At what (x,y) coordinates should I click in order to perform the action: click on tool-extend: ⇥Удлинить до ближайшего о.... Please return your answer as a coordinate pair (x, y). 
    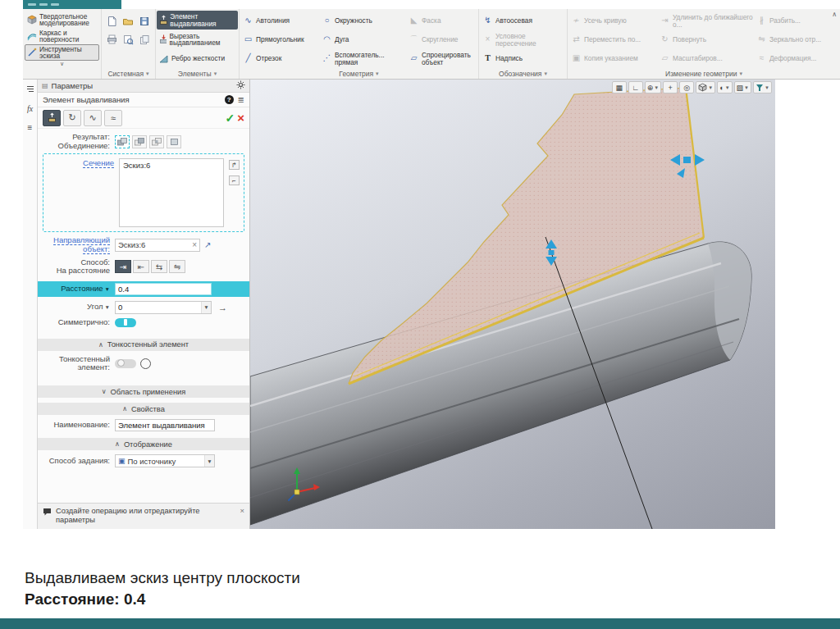
    Looking at the image, I should click on (706, 21).